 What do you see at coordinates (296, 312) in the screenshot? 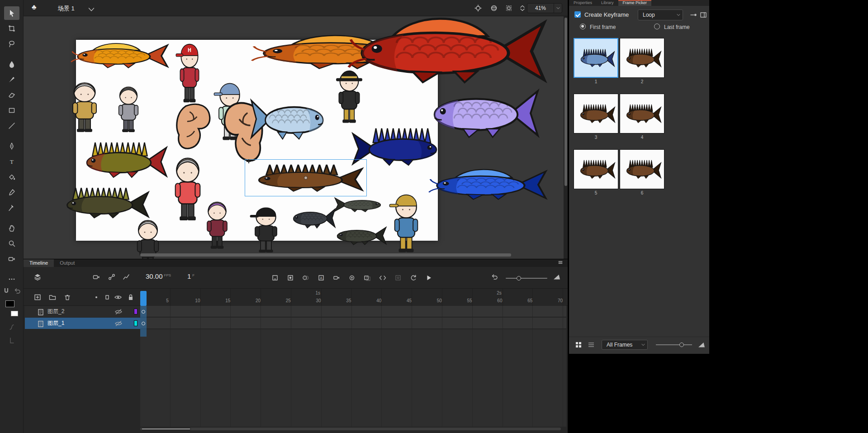
I see `layer-row: 图层_2` at bounding box center [296, 312].